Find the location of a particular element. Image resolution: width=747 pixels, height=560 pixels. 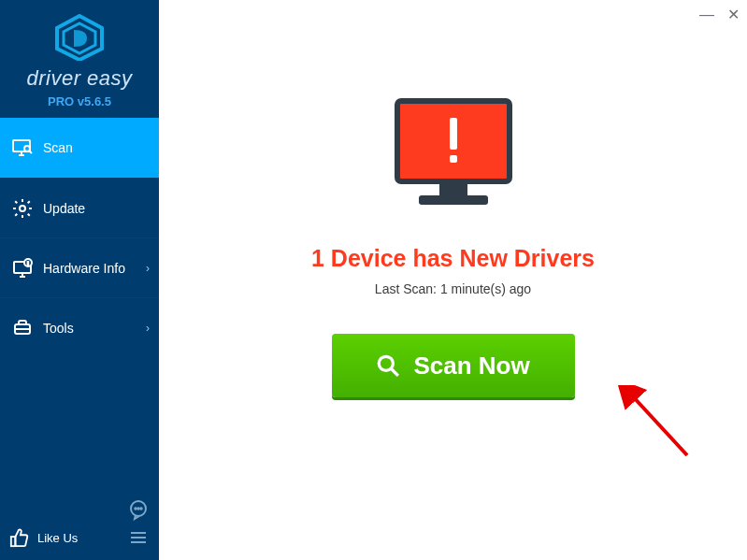

svg-text: i is located at coordinates (28, 264).